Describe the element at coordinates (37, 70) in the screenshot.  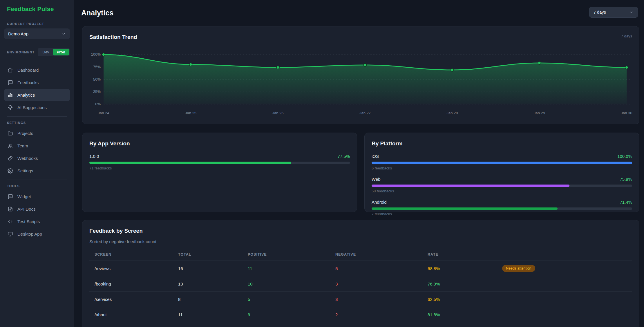
I see `sidebar-item-dashboard: Dashboard` at that location.